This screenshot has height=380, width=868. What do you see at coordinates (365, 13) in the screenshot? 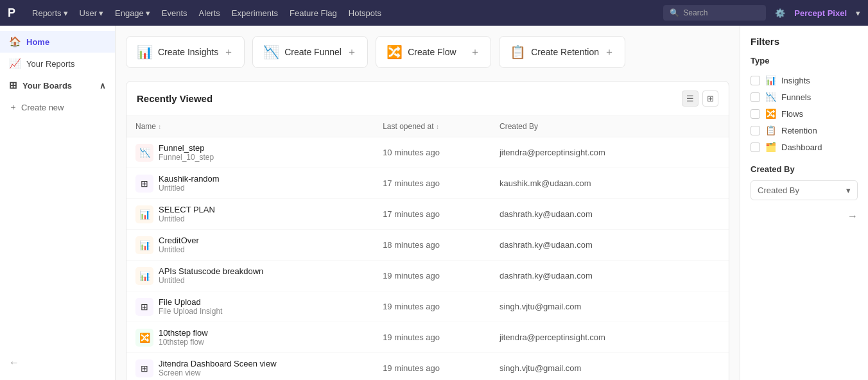
I see `nav-hotspots: Hotspots` at bounding box center [365, 13].